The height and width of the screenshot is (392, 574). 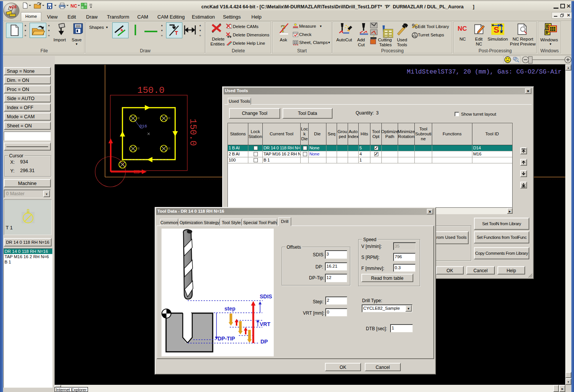 What do you see at coordinates (143, 126) in the screenshot?
I see `svg-text: D16` at bounding box center [143, 126].